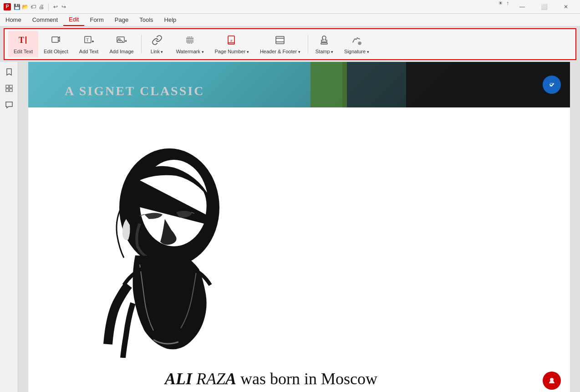  What do you see at coordinates (56, 44) in the screenshot?
I see `edit-object-button: Edit Object` at bounding box center [56, 44].